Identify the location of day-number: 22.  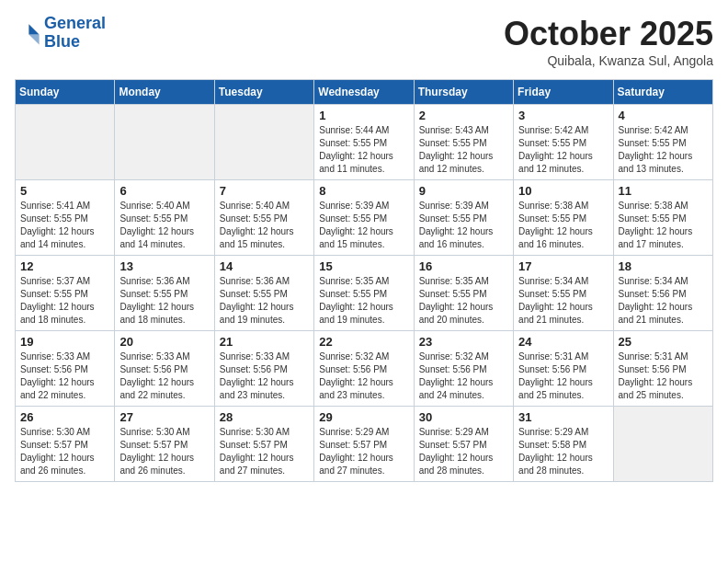
(364, 342).